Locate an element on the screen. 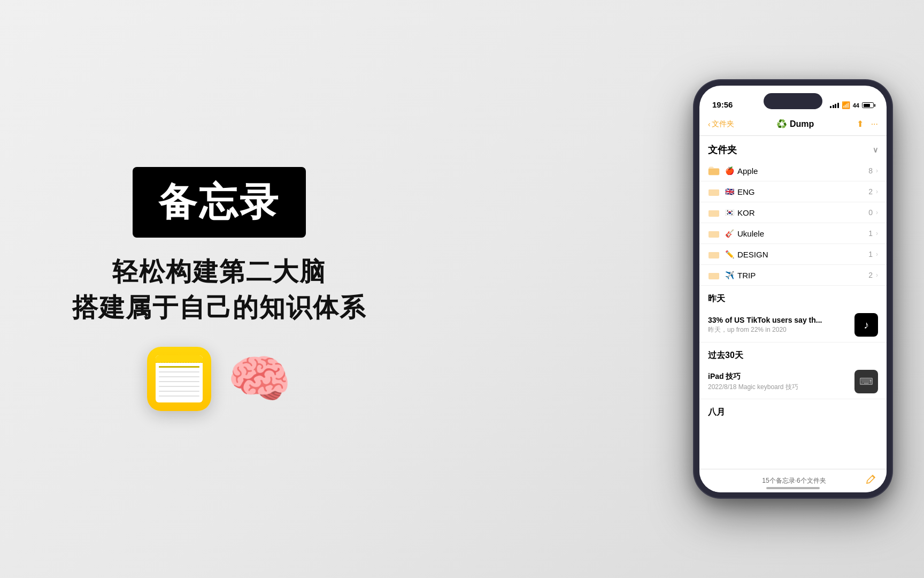  note-subtitle-tiktok: 昨天，up from 22% in 2020 is located at coordinates (781, 330).